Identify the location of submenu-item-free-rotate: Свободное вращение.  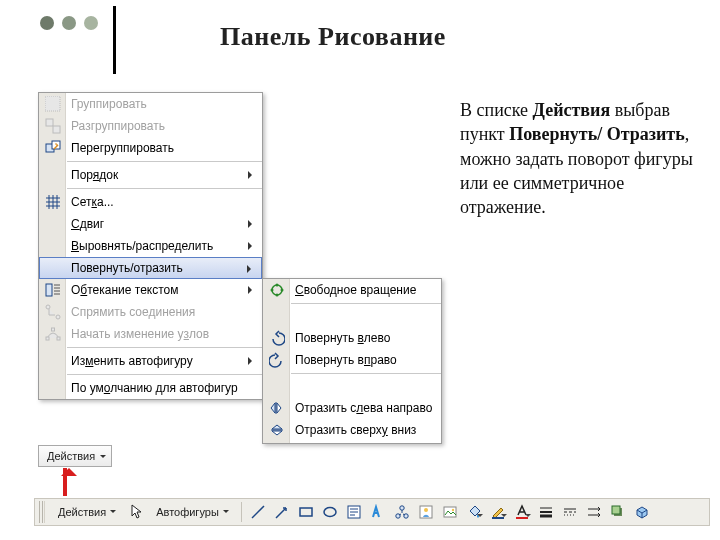
(352, 290).